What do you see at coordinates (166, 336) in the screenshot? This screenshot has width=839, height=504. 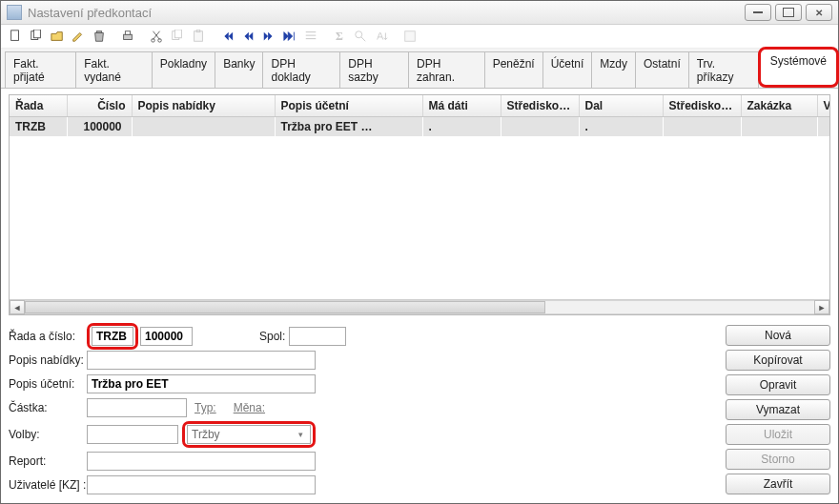 I see `cislo-field` at bounding box center [166, 336].